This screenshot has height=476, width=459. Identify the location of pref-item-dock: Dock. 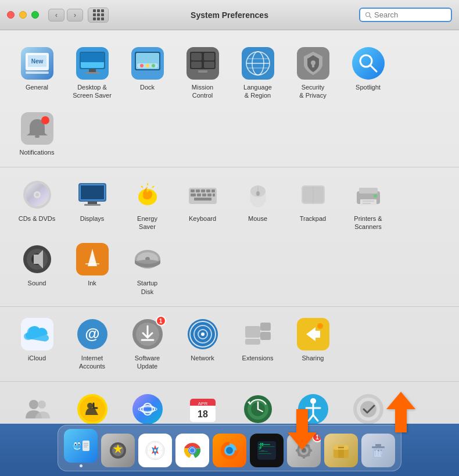
(148, 73).